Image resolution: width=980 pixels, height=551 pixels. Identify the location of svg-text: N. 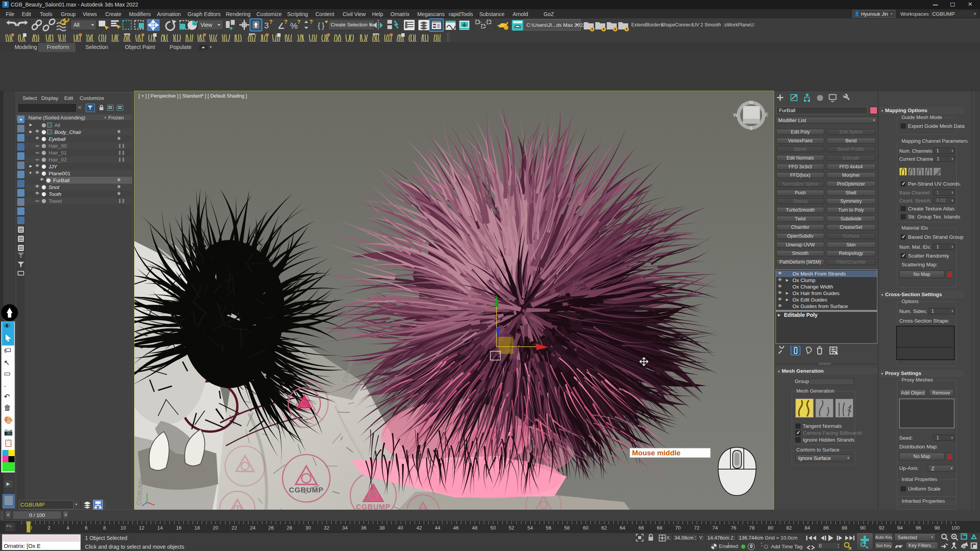
(751, 103).